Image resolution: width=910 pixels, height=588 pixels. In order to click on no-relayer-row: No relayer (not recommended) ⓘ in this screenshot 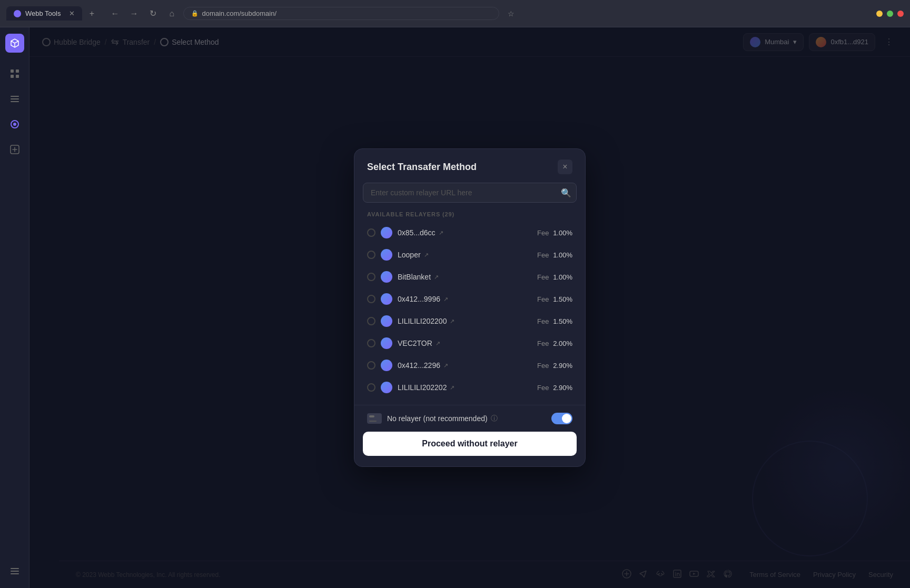, I will do `click(470, 418)`.